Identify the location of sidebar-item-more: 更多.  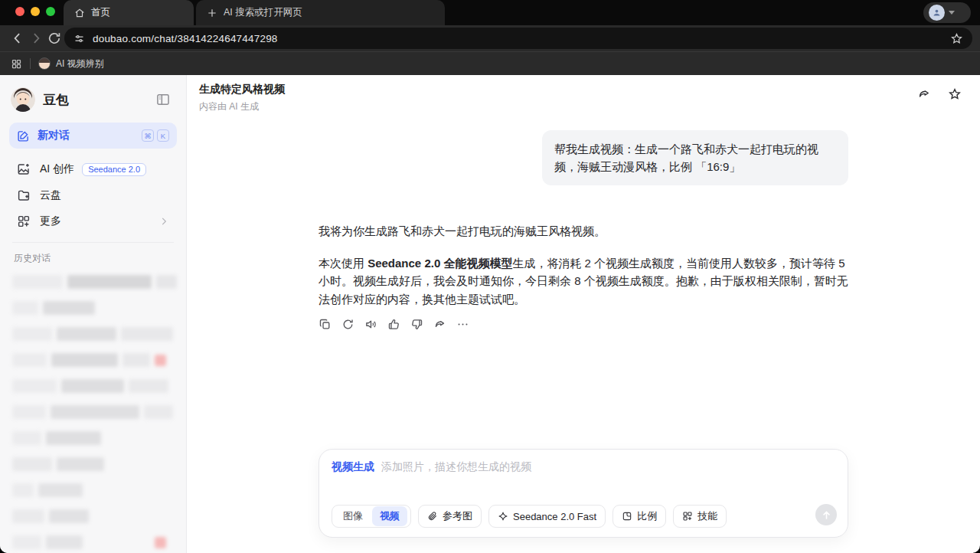
(93, 221).